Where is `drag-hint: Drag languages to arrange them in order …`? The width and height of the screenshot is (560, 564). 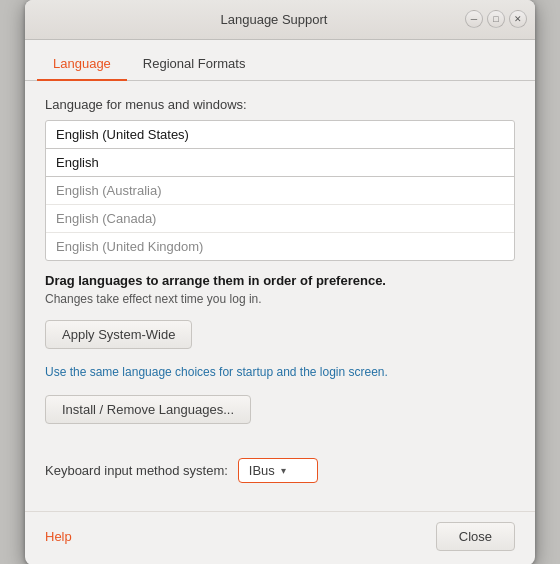 drag-hint: Drag languages to arrange them in order … is located at coordinates (280, 280).